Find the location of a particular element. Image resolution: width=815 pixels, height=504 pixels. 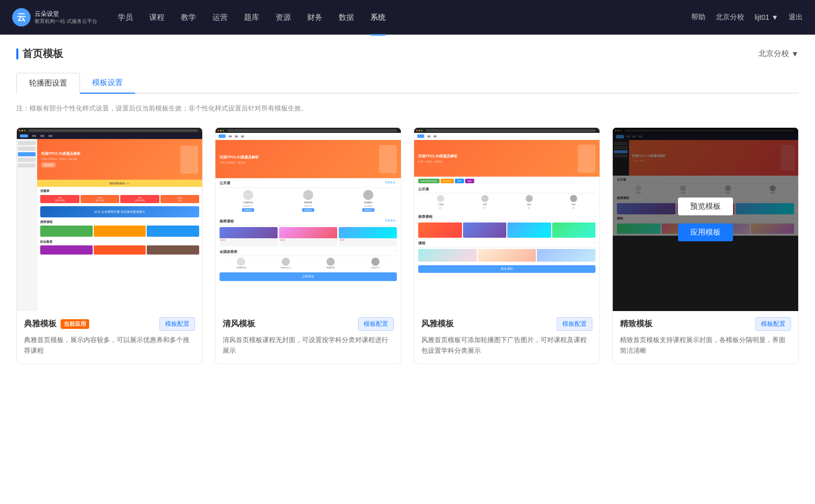

nav-item-courses: 课程 is located at coordinates (157, 17).